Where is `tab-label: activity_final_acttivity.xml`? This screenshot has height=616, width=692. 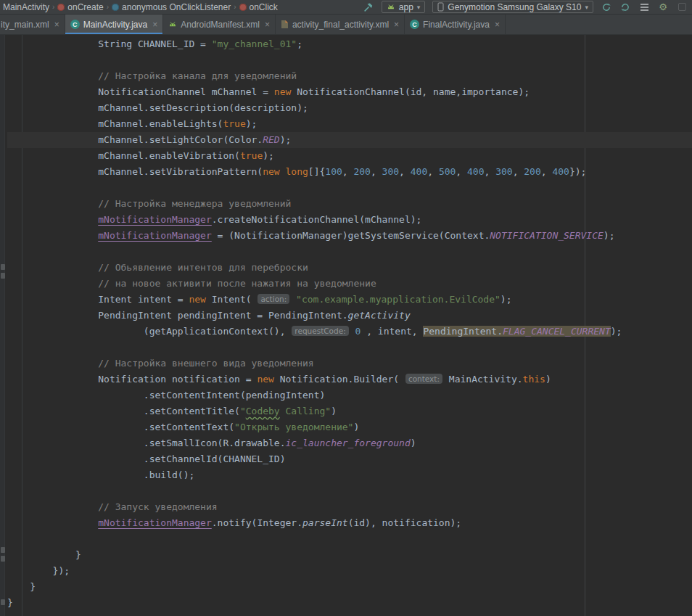 tab-label: activity_final_acttivity.xml is located at coordinates (341, 25).